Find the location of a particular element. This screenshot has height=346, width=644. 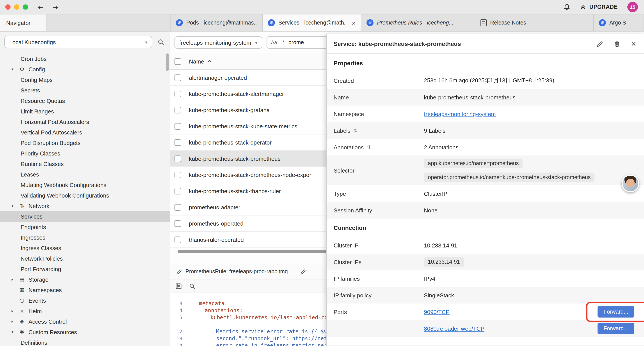

close-window-button is located at coordinates (8, 7).